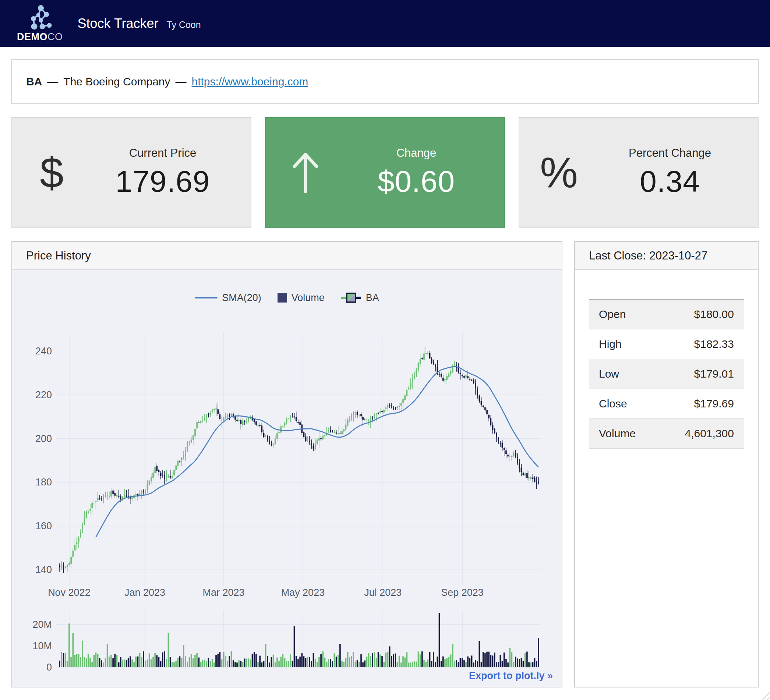 This screenshot has height=700, width=770. What do you see at coordinates (416, 153) in the screenshot?
I see `change-label: Change` at bounding box center [416, 153].